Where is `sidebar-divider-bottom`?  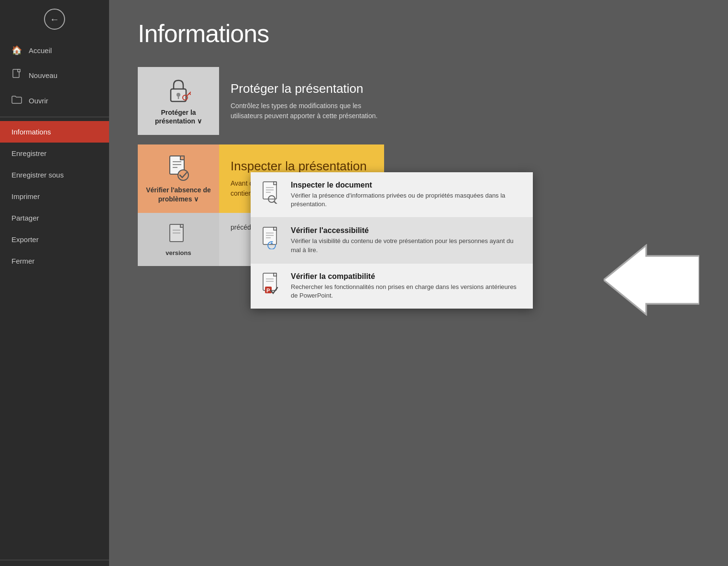
sidebar-divider-bottom is located at coordinates (55, 560).